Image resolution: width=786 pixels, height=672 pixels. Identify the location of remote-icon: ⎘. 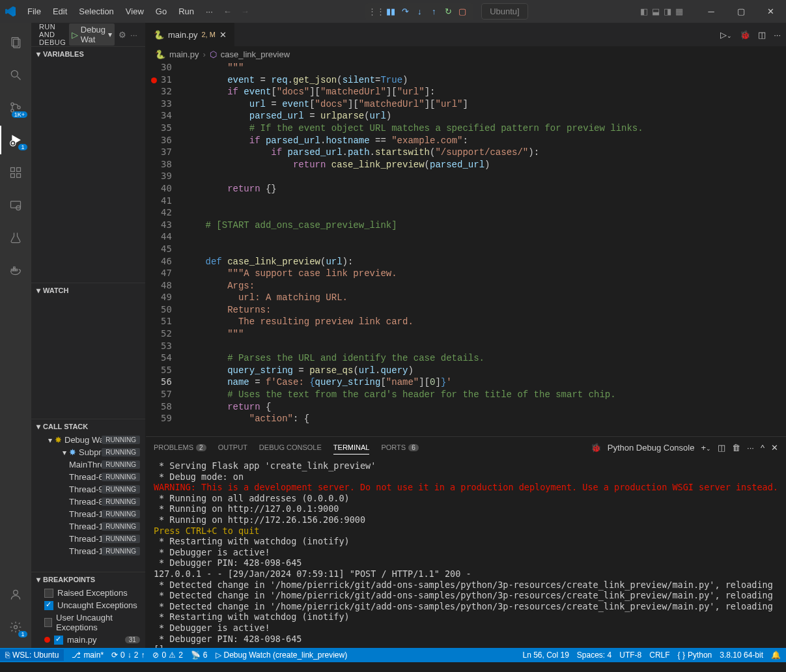
(8, 655).